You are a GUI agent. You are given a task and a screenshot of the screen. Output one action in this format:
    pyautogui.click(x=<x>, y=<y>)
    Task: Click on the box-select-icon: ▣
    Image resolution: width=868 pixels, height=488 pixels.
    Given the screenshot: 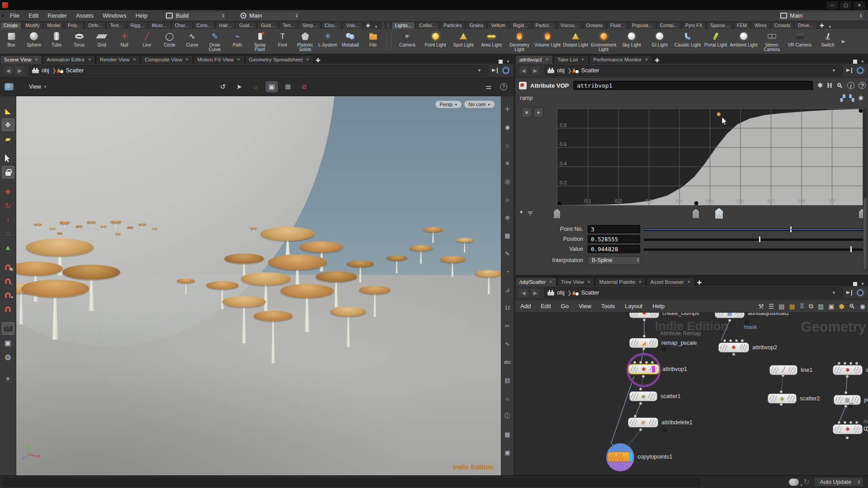 What is the action you would take?
    pyautogui.click(x=272, y=87)
    